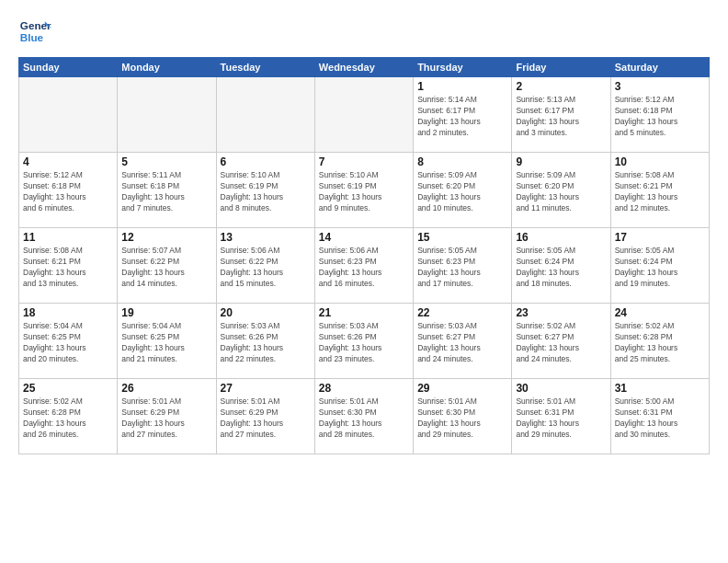 The image size is (728, 563). What do you see at coordinates (561, 117) in the screenshot?
I see `cell-info: Sunrise: 5:13 AM Sunset: 6:17 PM Dayligh…` at bounding box center [561, 117].